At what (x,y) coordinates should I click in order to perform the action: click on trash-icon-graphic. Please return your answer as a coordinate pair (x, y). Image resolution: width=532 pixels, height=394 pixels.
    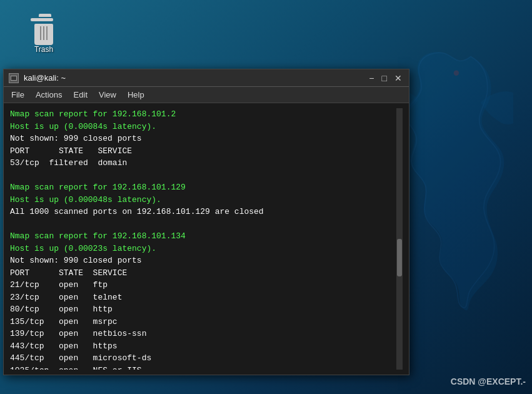
    Looking at the image, I should click on (44, 28).